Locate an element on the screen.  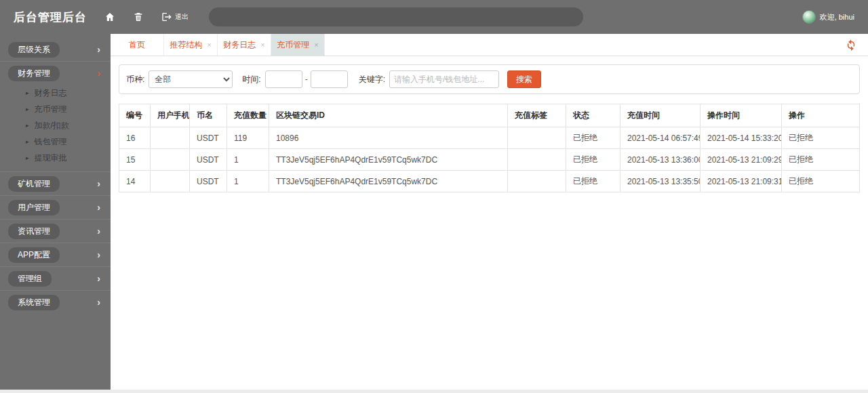
sidebar-subitem-withdraw-audit: ▸ 提现审批 is located at coordinates (56, 158).